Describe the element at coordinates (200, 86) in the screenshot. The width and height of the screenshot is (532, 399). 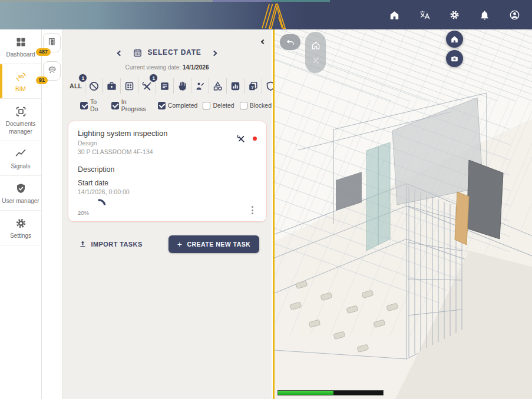
I see `filter-person-raise-hand-button` at that location.